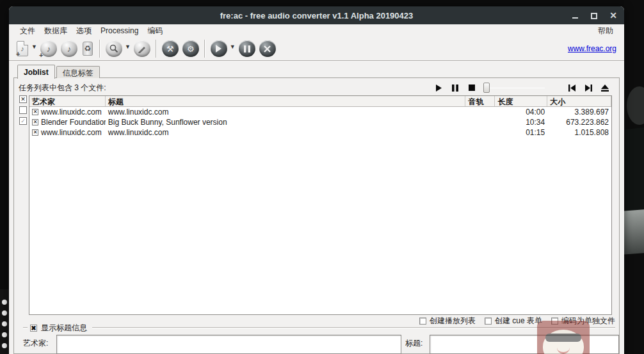 Image resolution: width=644 pixels, height=354 pixels. I want to click on menu-processing: Processing, so click(119, 31).